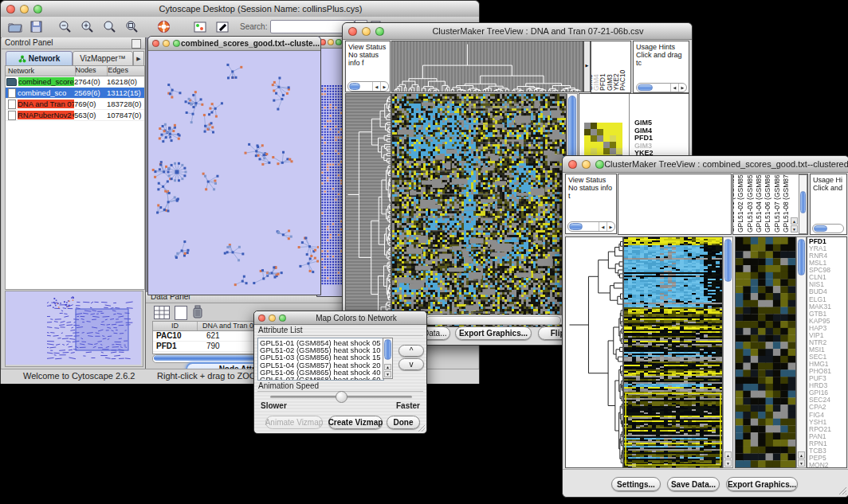 This screenshot has width=848, height=504. What do you see at coordinates (200, 27) in the screenshot?
I see `cytopanel-icon` at bounding box center [200, 27].